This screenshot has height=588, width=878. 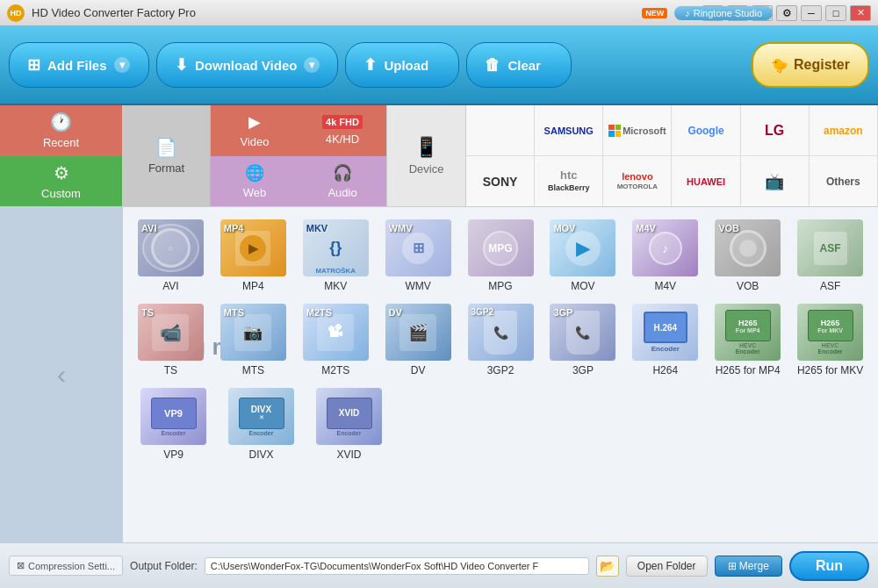 I want to click on compression-icon: ⊠, so click(x=21, y=565).